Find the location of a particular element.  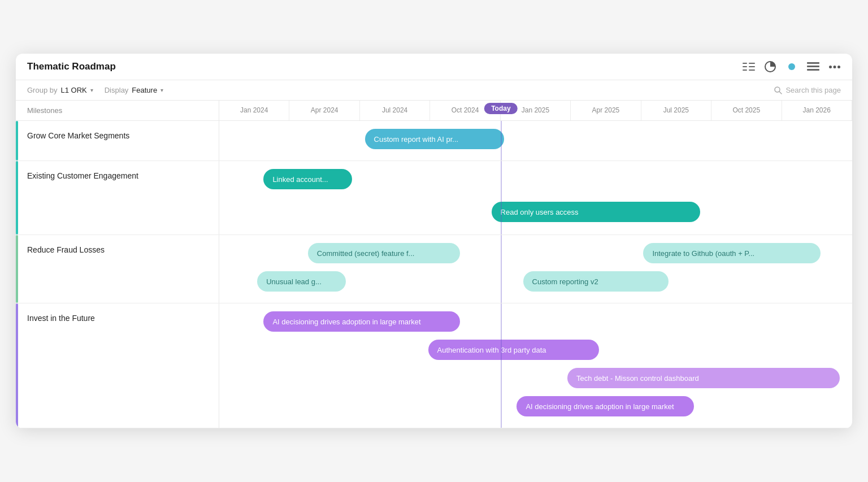

timeline-row-reduce-fraud: Committed (secret) feature f... Integrat… is located at coordinates (536, 269).